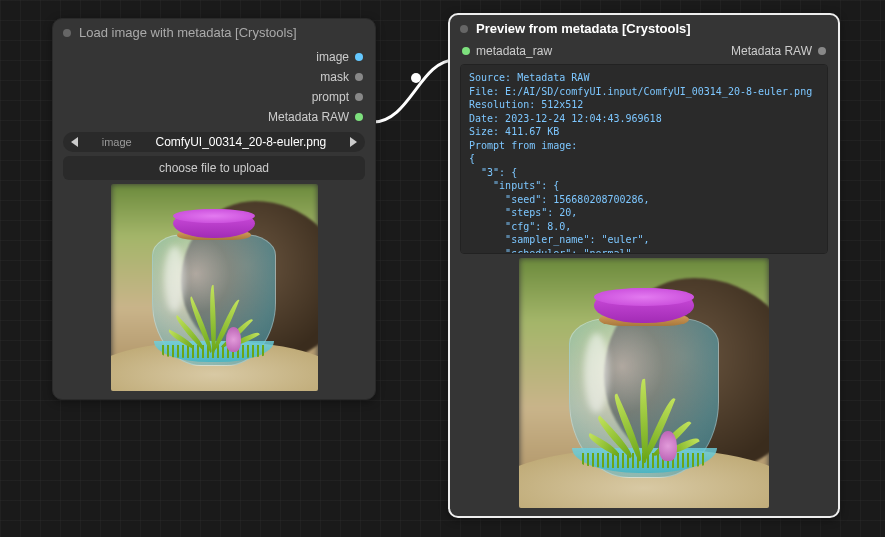  What do you see at coordinates (354, 142) in the screenshot?
I see `arrow-right-icon` at bounding box center [354, 142].